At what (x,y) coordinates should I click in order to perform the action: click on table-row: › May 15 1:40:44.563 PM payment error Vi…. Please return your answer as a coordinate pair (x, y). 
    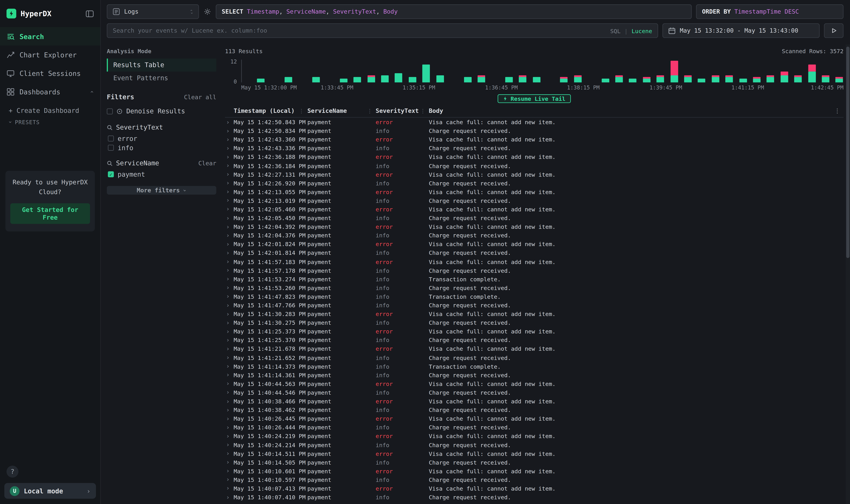
    Looking at the image, I should click on (534, 384).